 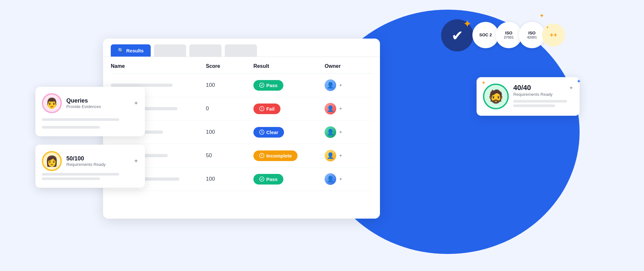 What do you see at coordinates (496, 96) in the screenshot?
I see `right-card-avatar: 🧔` at bounding box center [496, 96].